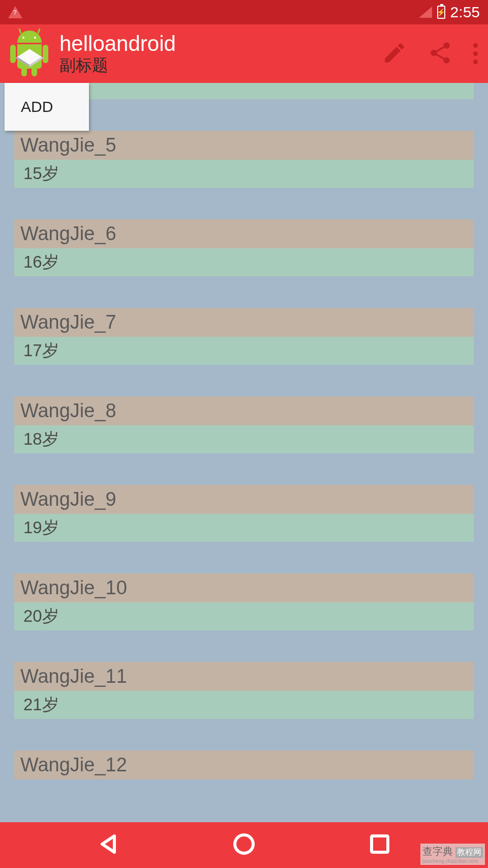  I want to click on list-item-name: WangJie_10, so click(244, 588).